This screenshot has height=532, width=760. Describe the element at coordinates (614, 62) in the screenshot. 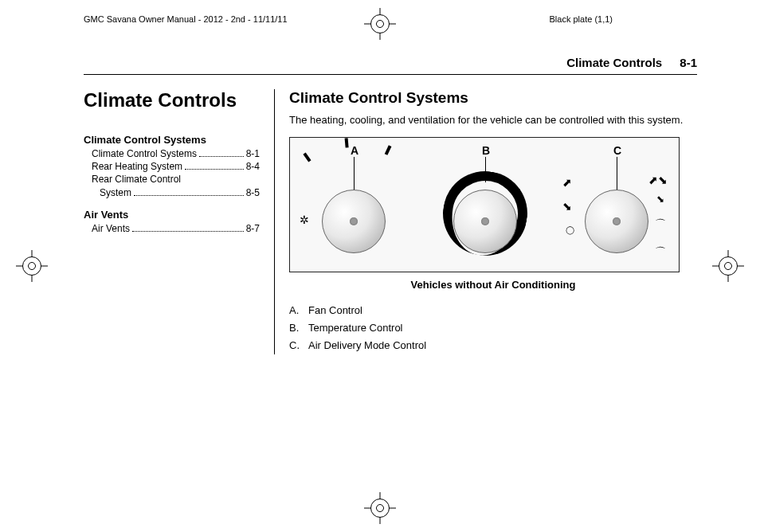

I see `running-head-title: Climate Controls` at that location.